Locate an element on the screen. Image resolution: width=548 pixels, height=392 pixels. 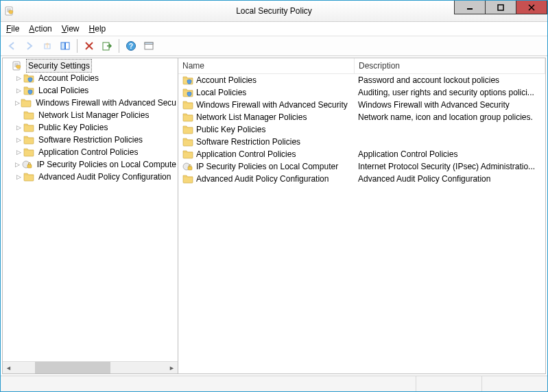
help-button is located at coordinates (131, 46).